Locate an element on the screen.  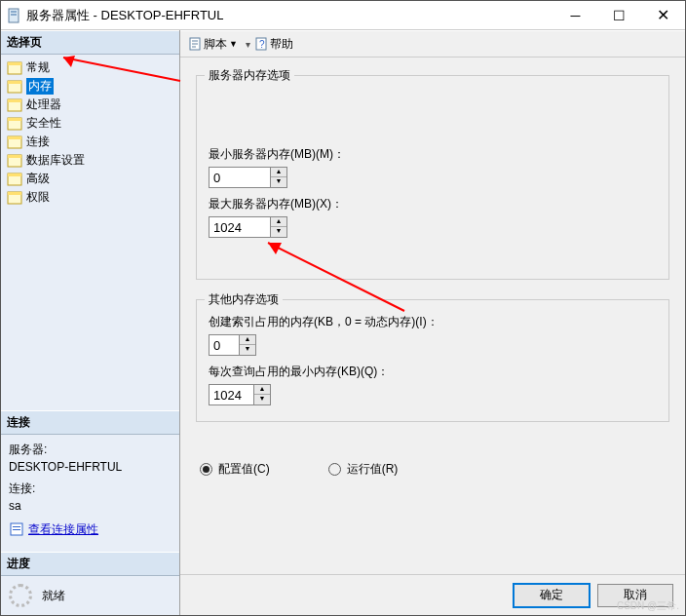
maximize-button: ☐ is located at coordinates (620, 16).